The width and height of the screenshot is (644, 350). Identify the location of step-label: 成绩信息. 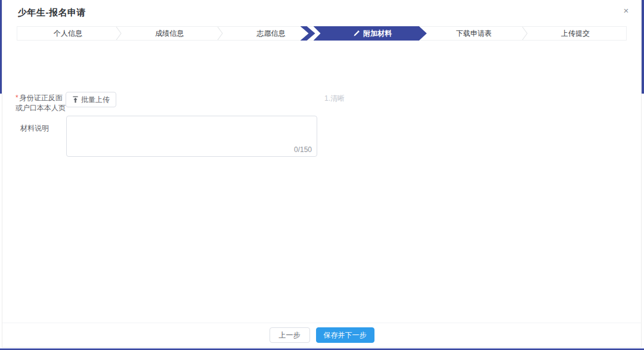
(169, 33).